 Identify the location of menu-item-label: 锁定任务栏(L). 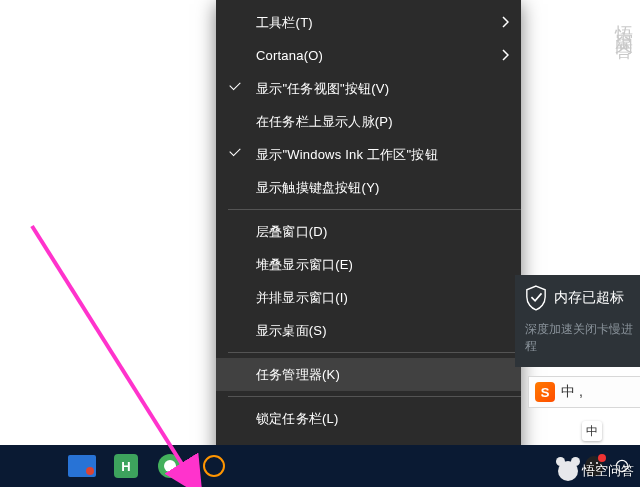
(382, 419).